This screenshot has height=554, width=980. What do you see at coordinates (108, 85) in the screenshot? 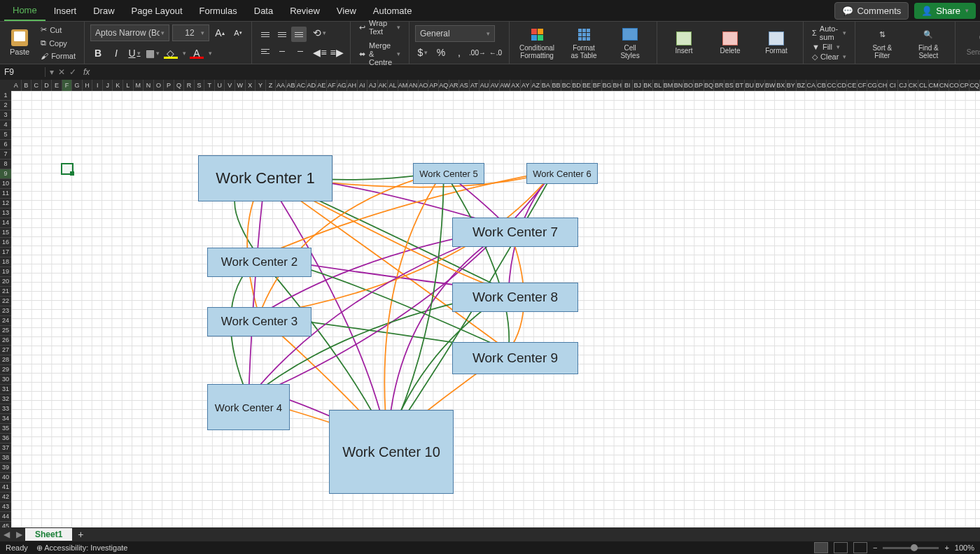
I see `col-header-J: J` at bounding box center [108, 85].